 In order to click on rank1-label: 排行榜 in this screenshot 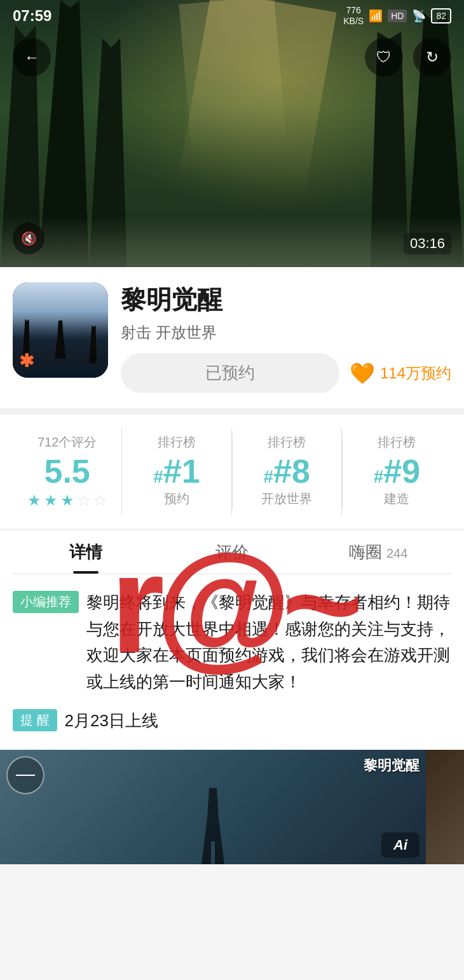, I will do `click(177, 443)`.